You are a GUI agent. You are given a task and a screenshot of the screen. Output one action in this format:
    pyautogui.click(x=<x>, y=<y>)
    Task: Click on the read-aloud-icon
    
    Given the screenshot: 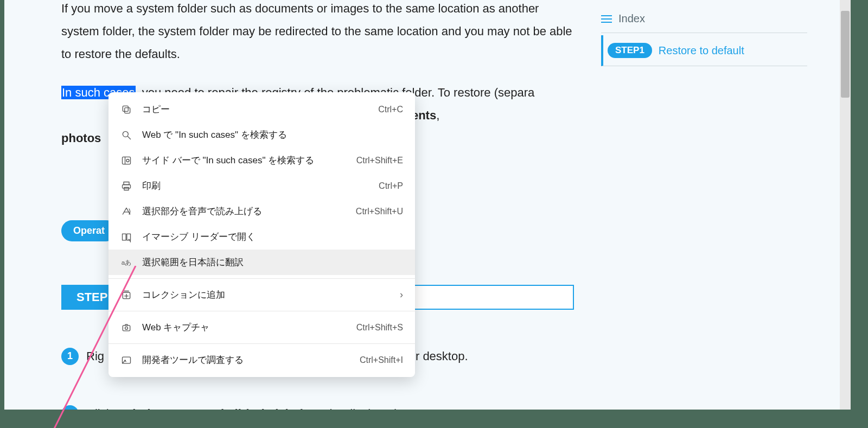 What is the action you would take?
    pyautogui.click(x=126, y=212)
    